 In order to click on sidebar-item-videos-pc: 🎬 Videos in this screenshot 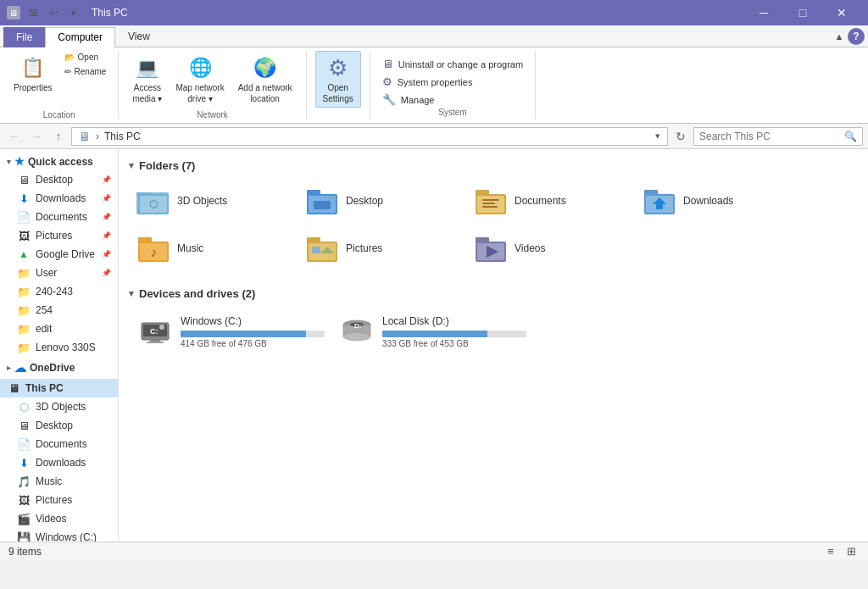, I will do `click(59, 519)`.